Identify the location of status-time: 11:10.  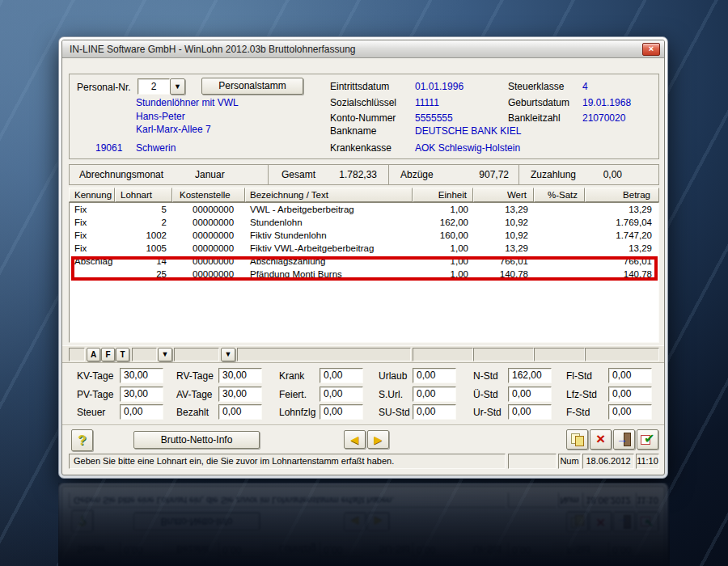
(647, 461).